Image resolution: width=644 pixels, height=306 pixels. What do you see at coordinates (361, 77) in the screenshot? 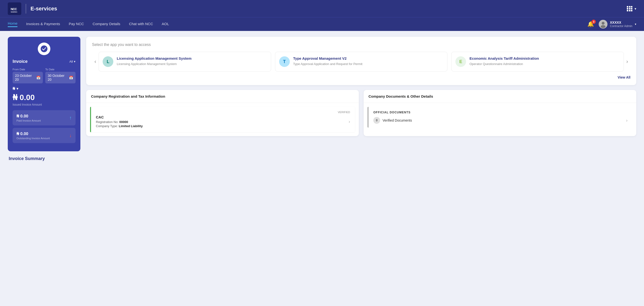
I see `view-all-row: View All` at bounding box center [361, 77].